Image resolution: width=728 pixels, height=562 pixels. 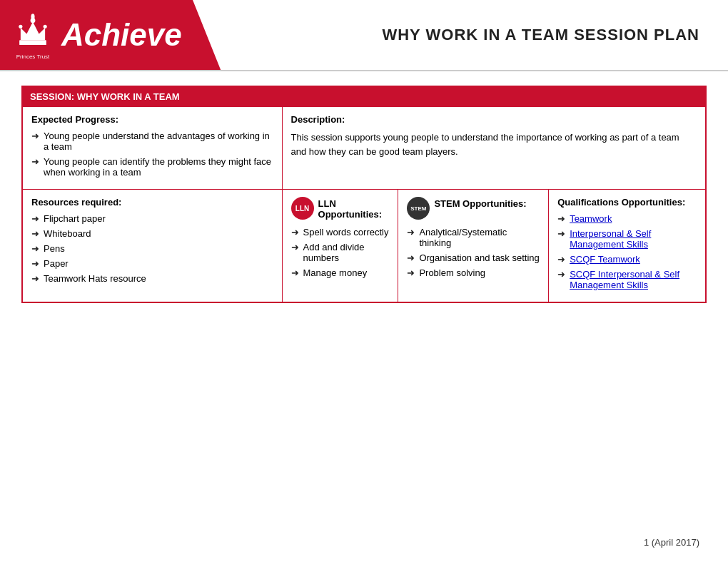 I want to click on session-header: SESSION: WHY WORK IN A TEAM, so click(x=364, y=97).